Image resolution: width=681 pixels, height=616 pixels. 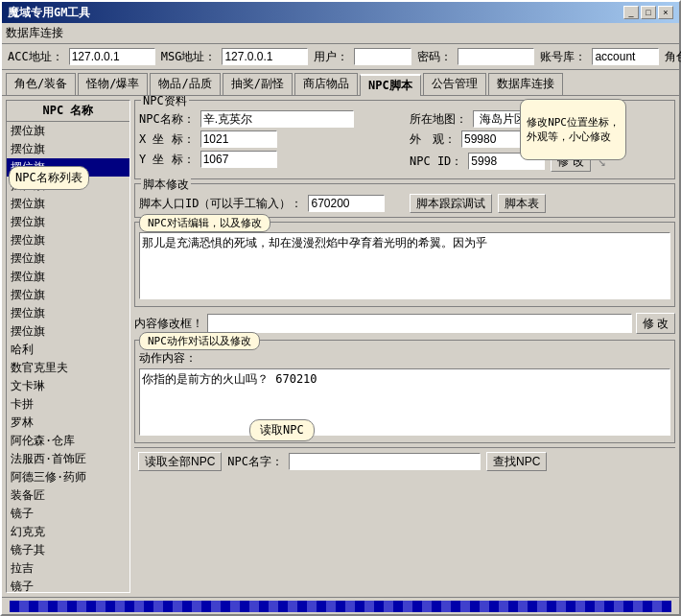 What do you see at coordinates (656, 323) in the screenshot?
I see `content-modify-button: 修 改` at bounding box center [656, 323].